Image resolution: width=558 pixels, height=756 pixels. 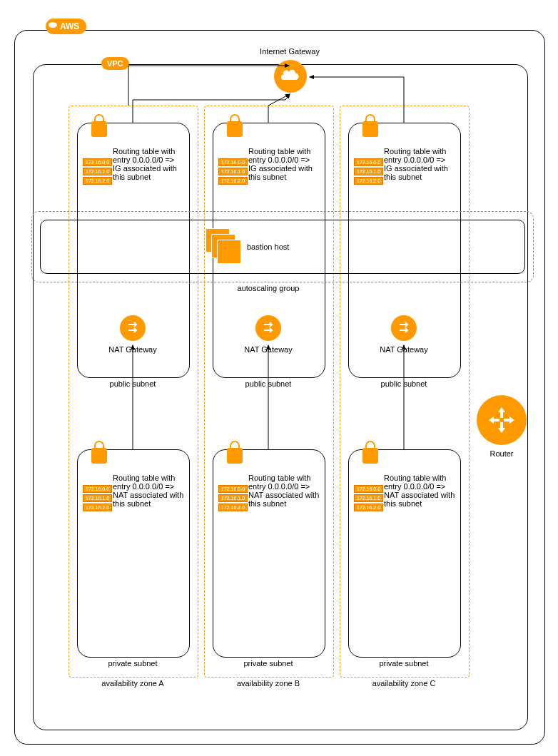 What do you see at coordinates (133, 663) in the screenshot?
I see `priv-a-label: private subnet` at bounding box center [133, 663].